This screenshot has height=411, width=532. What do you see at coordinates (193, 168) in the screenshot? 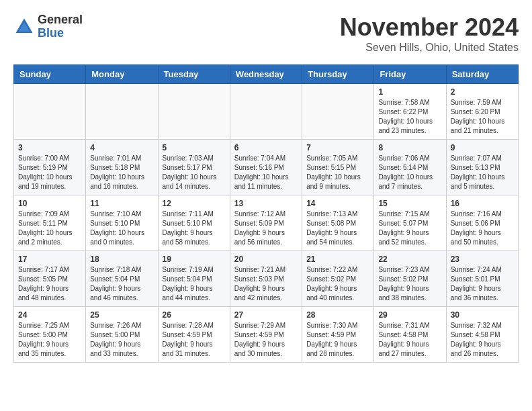
I see `calendar-cell: 5Sunrise: 7:03 AM Sunset: 5:17 PM Daylig…` at bounding box center [193, 168].